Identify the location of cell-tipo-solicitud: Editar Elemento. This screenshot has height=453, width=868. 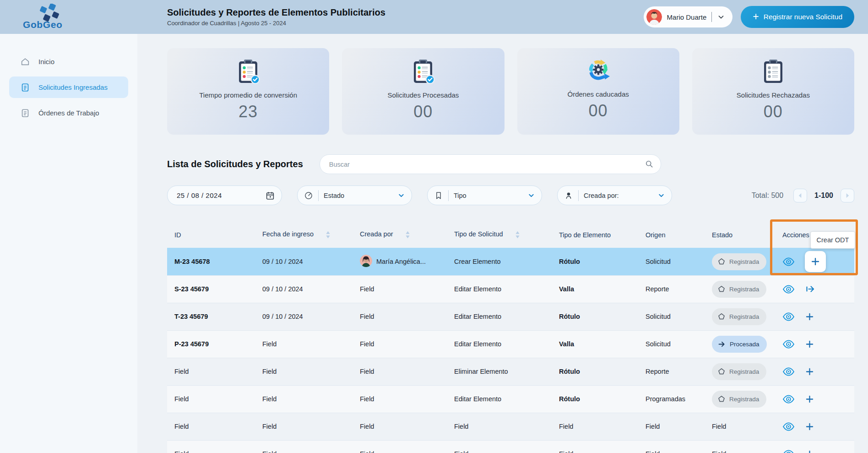
(499, 344).